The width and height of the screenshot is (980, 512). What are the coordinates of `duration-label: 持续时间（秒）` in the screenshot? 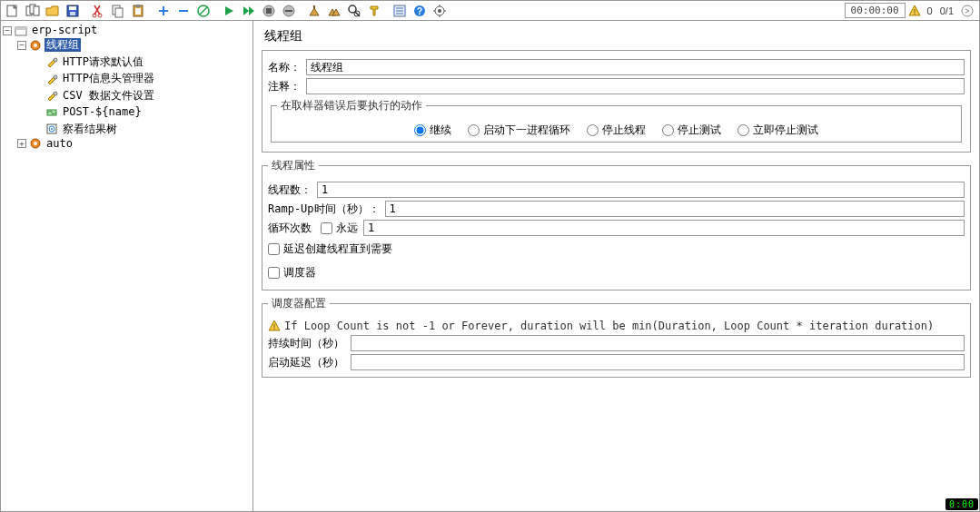 It's located at (307, 343).